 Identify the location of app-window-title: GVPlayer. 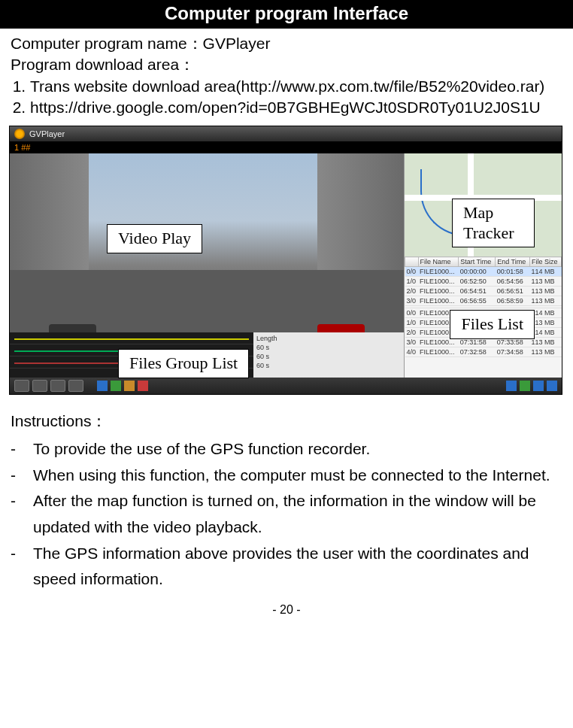
(47, 134).